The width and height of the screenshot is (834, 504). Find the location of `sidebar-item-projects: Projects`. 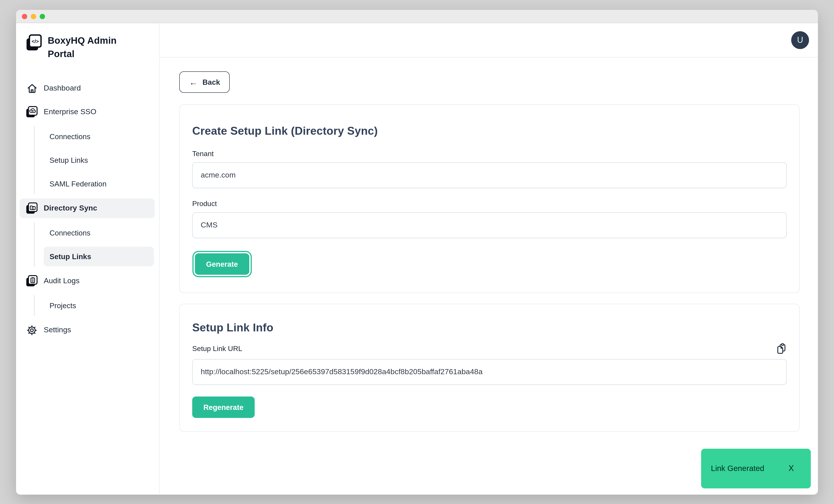

sidebar-item-projects: Projects is located at coordinates (99, 306).